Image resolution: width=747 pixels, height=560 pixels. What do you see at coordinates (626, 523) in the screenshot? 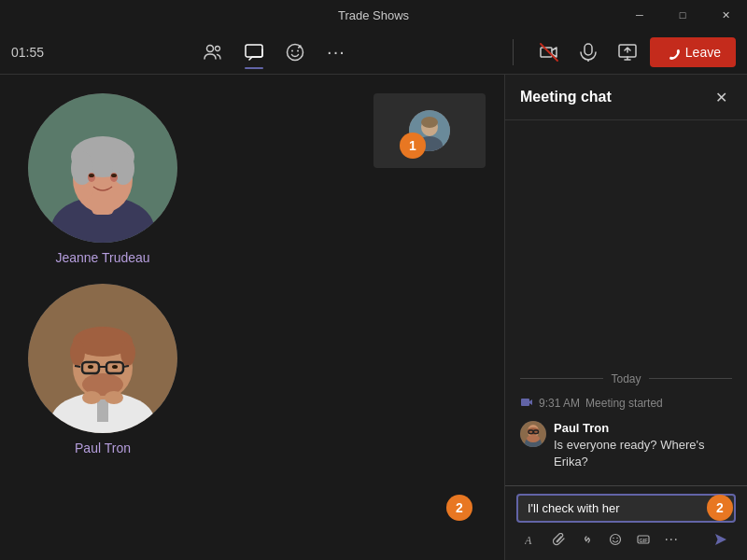
I see `chat-input-area: A` at bounding box center [626, 523].